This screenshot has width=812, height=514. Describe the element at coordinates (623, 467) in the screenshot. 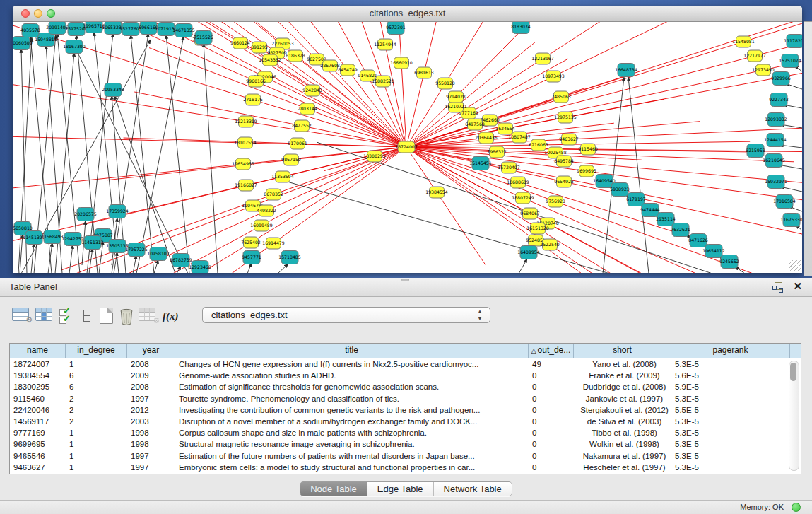

I see `cell-short: Hescheler et al. (1997)` at that location.